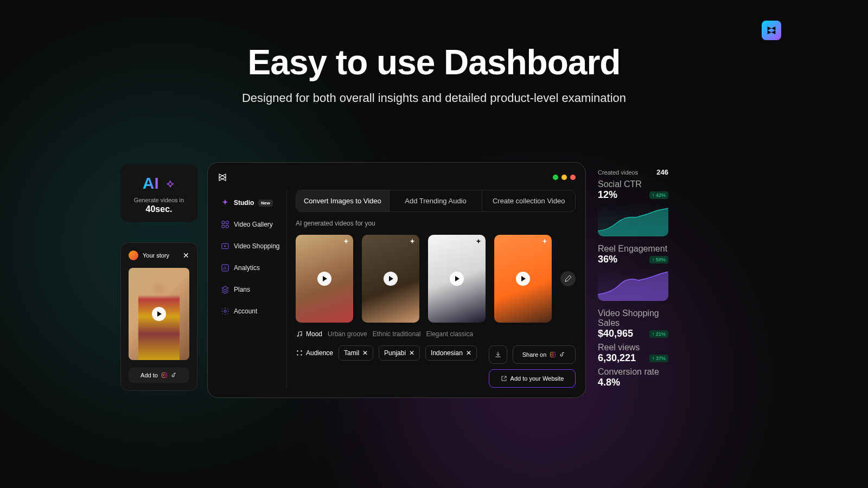 The height and width of the screenshot is (488, 868). Describe the element at coordinates (449, 334) in the screenshot. I see `mood-chip: Elegant classica` at that location.